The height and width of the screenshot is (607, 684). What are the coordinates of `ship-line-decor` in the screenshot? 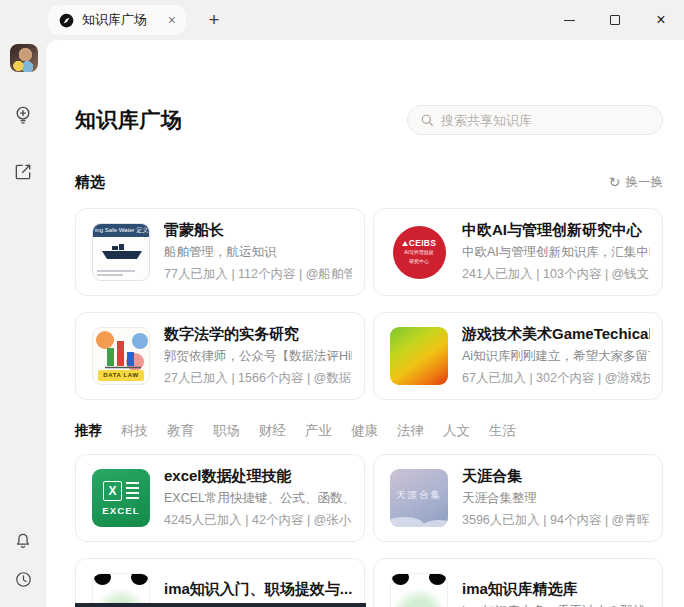 It's located at (110, 275).